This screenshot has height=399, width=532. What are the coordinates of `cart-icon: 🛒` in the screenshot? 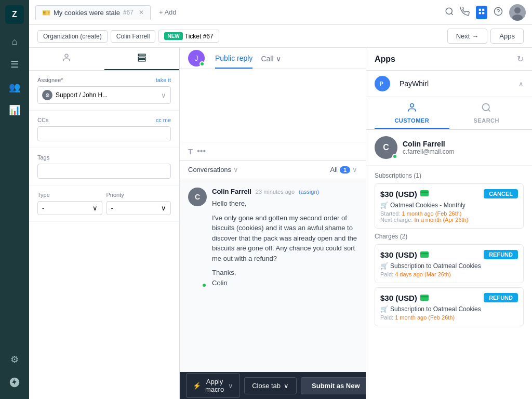 It's located at (384, 205).